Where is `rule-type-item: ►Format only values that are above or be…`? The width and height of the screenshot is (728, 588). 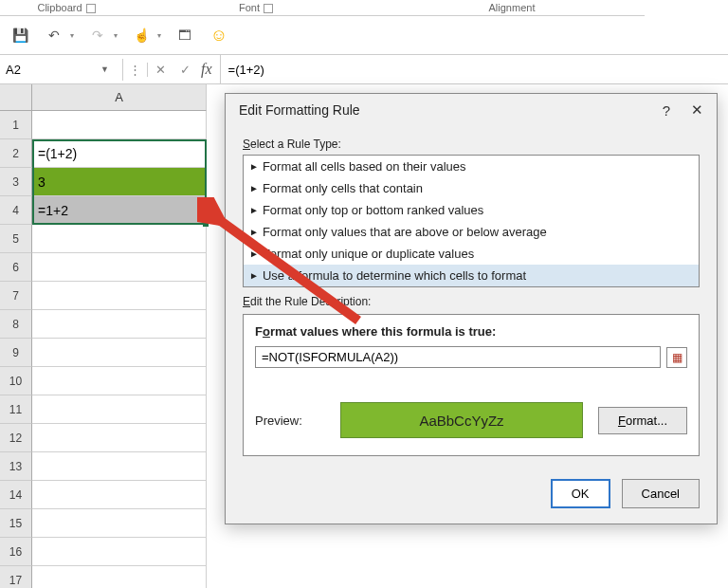
rule-type-item: ►Format only values that are above or be… is located at coordinates (471, 231).